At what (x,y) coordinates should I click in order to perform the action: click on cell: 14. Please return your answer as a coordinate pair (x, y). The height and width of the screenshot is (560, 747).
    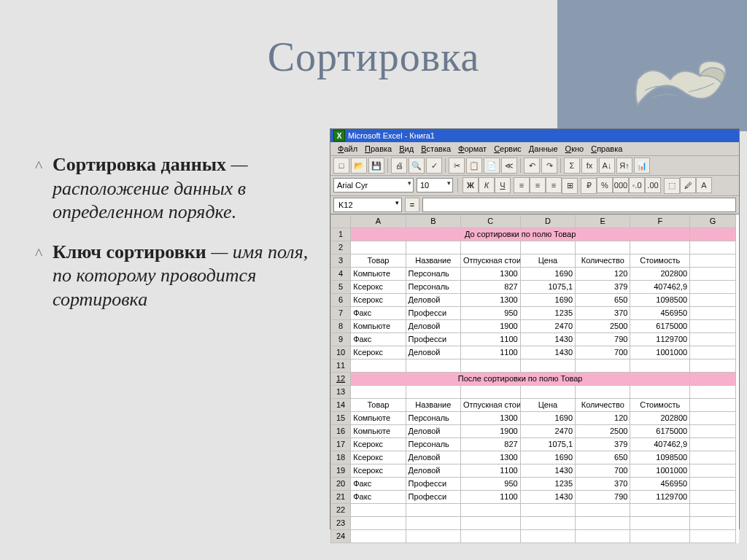
    Looking at the image, I should click on (341, 405).